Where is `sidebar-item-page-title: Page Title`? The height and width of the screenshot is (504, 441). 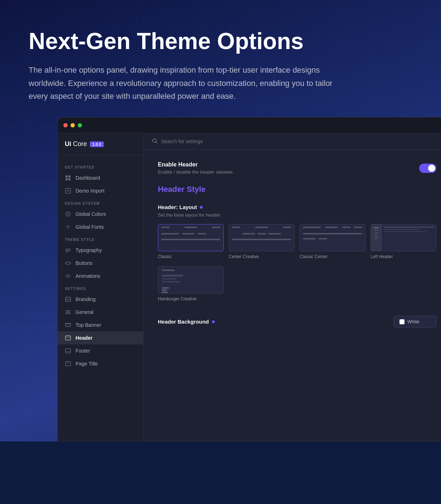 sidebar-item-page-title: Page Title is located at coordinates (100, 364).